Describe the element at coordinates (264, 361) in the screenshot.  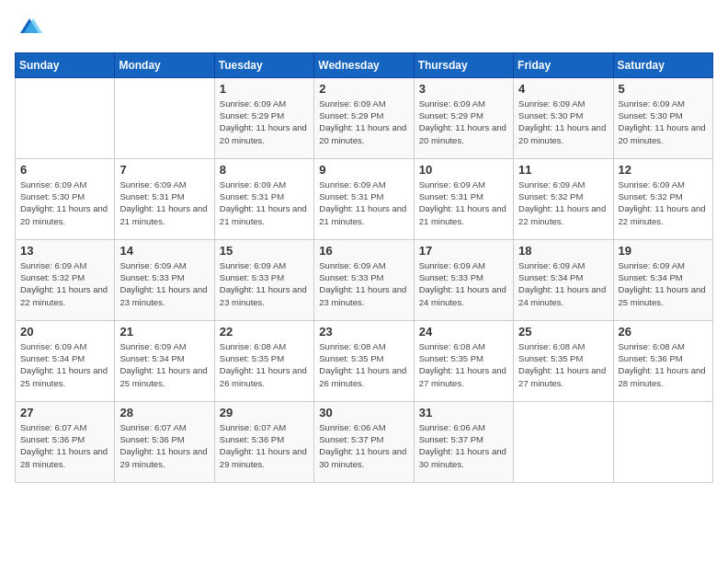
I see `table-row: 22Sunrise: 6:08 AM Sunset: 5:35 PM Dayli…` at that location.